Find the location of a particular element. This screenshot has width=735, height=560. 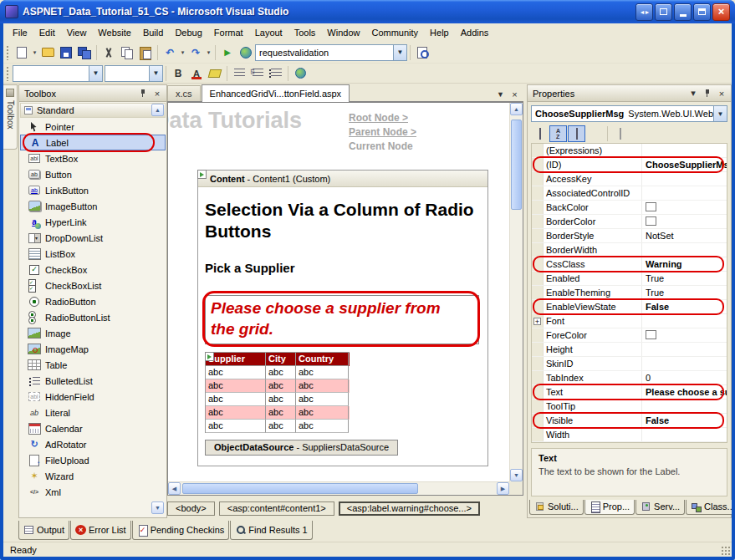

property-value: NotSet is located at coordinates (684, 236).